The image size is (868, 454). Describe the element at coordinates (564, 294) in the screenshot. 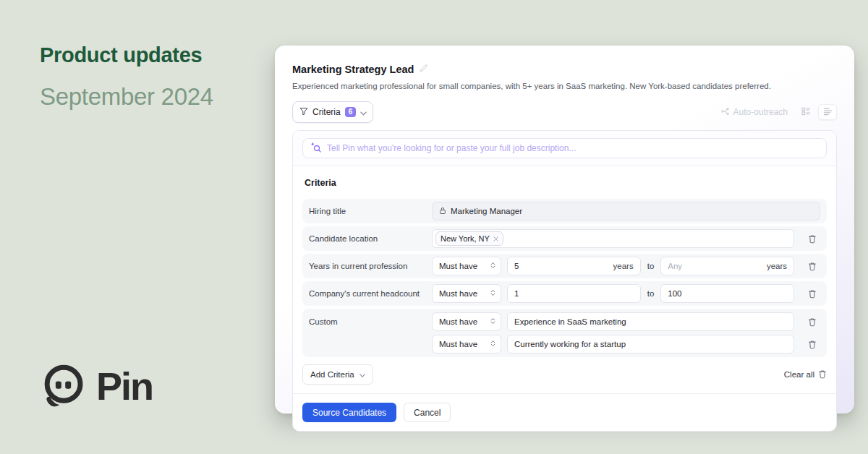

I see `criteria-row-headcount: Company's current headcount Must have 1 …` at that location.